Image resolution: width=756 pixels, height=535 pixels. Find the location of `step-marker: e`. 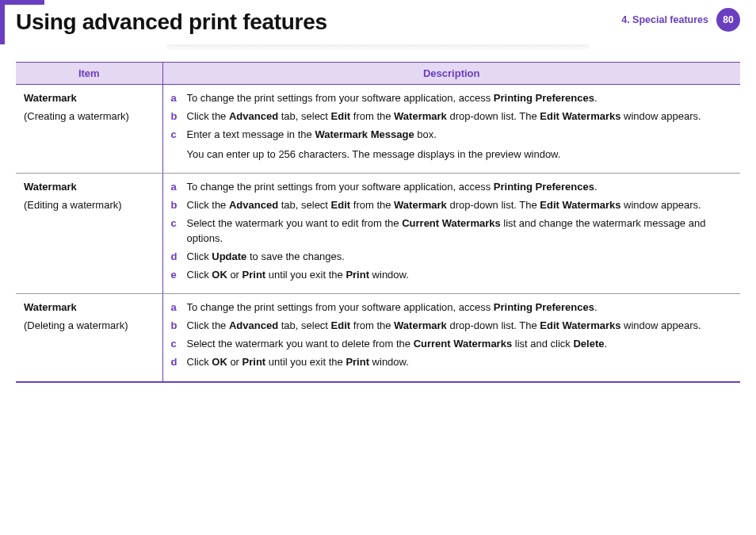

step-marker: e is located at coordinates (176, 276).